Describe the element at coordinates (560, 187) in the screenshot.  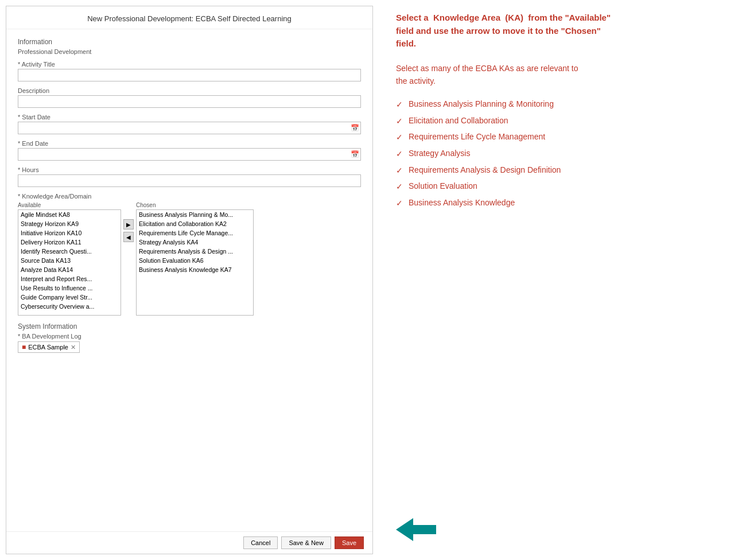
I see `checklist-item: ✓ Solution Evaluation` at that location.